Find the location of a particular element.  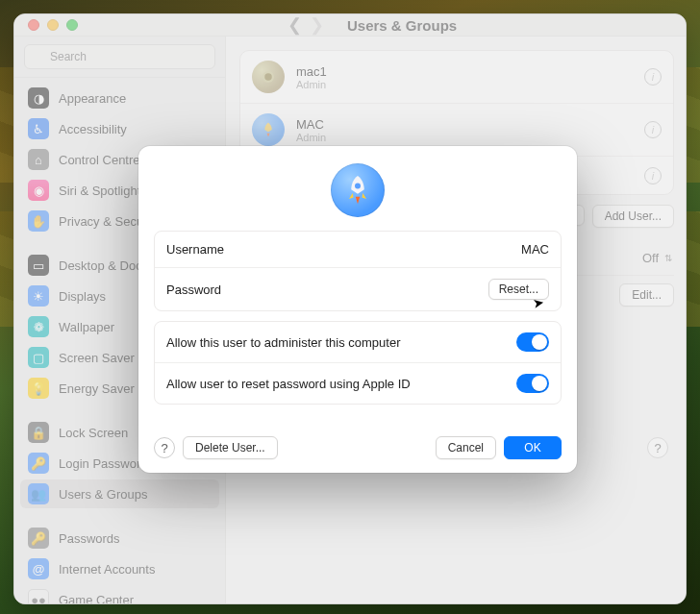

appleid-toggle-row: Allow user to reset password using Apple… is located at coordinates (358, 382).